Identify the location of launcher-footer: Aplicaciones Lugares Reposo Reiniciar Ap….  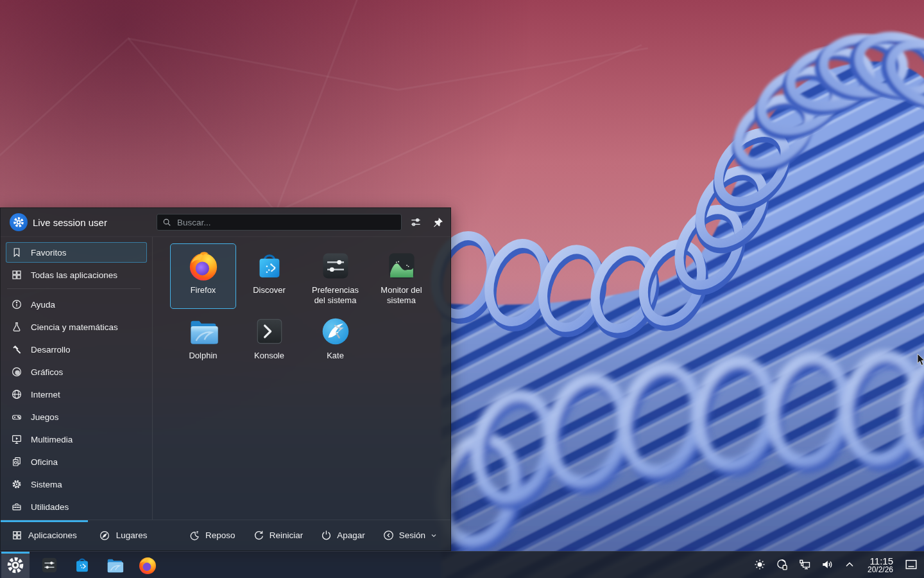
(226, 535).